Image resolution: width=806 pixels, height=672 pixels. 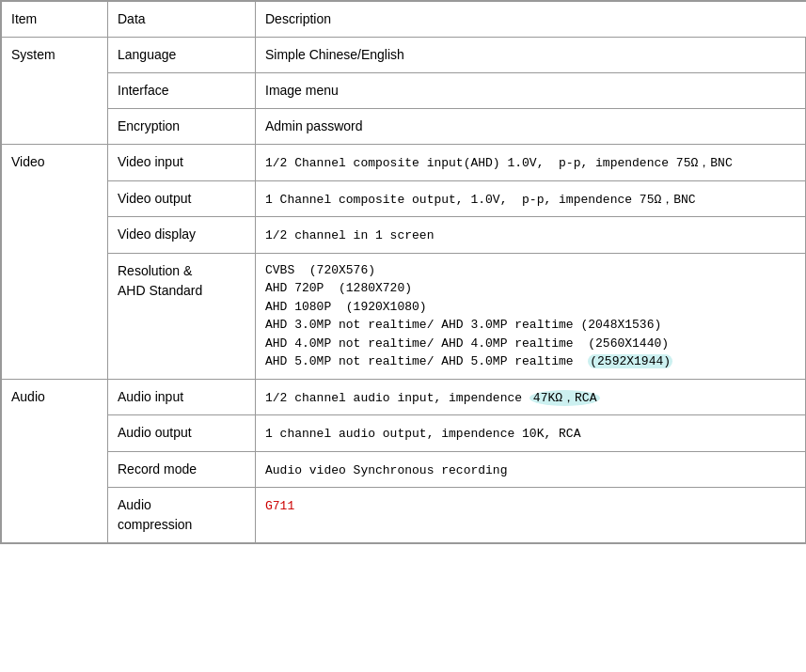 I want to click on section-system-label: System, so click(x=55, y=91).